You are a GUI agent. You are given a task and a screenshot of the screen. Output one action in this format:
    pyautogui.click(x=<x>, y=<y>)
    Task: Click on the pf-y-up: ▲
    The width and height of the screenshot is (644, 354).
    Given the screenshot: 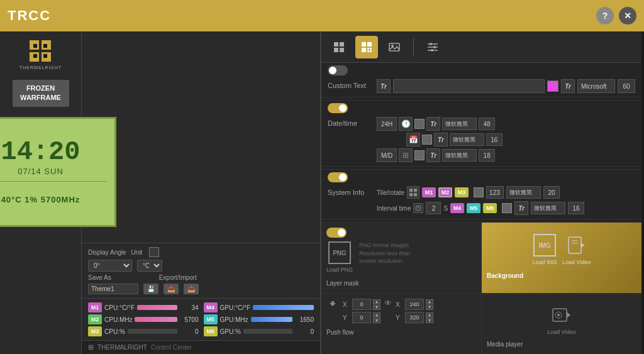 What is the action you would take?
    pyautogui.click(x=377, y=315)
    